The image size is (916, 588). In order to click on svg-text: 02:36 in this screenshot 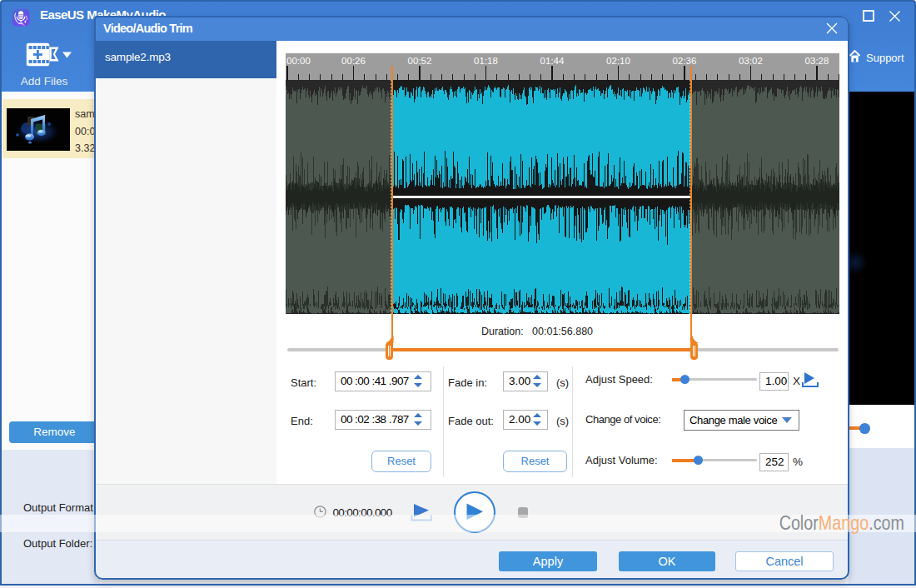, I will do `click(685, 61)`.